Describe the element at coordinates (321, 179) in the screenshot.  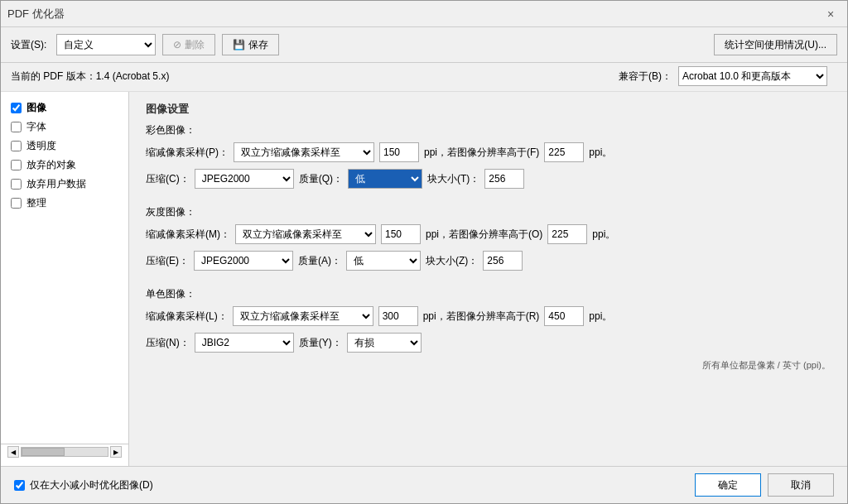
I see `color-quality-label: 质量(Q)：` at that location.